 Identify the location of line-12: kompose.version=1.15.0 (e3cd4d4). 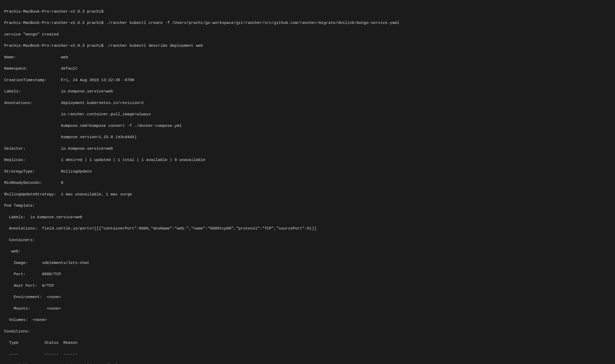
(308, 137).